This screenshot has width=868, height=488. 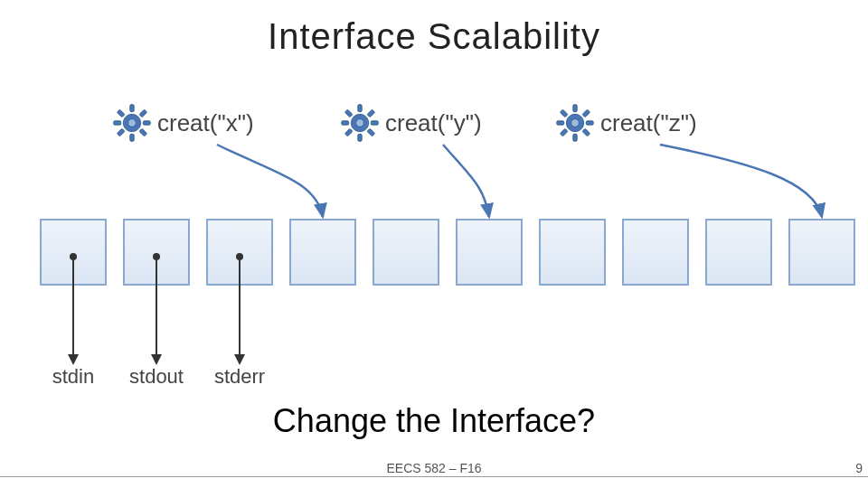 What do you see at coordinates (73, 377) in the screenshot?
I see `stdin-label: stdin` at bounding box center [73, 377].